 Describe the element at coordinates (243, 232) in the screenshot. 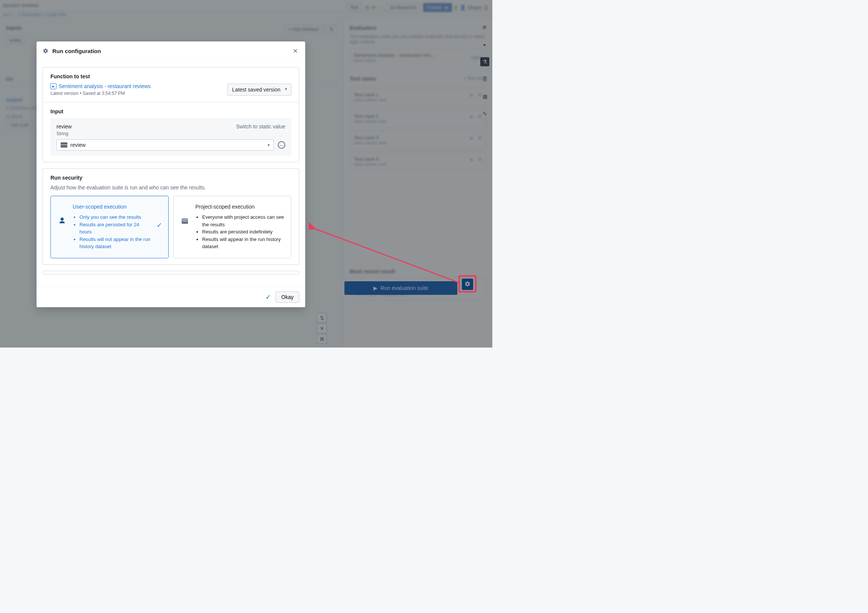

I see `list-item: Results are persisted indefinitely` at that location.